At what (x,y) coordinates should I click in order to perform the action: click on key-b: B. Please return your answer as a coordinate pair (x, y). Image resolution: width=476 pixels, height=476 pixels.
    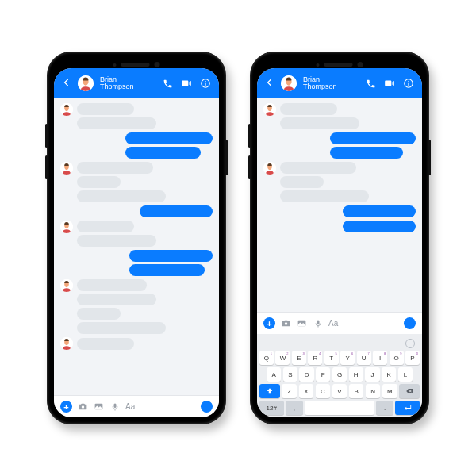
    Looking at the image, I should click on (357, 391).